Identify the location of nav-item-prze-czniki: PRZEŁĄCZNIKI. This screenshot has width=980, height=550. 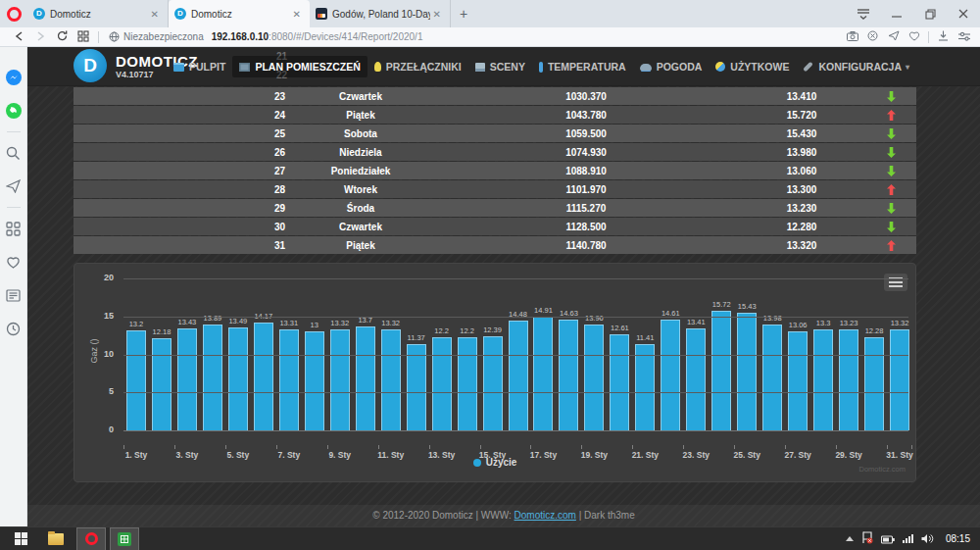
(417, 67).